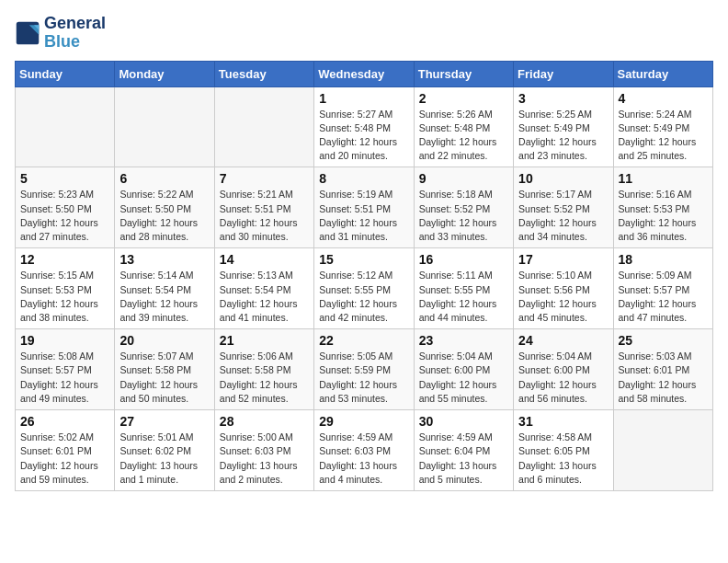  I want to click on day-info: Sunrise: 5:17 AM Sunset: 5:52 PM Dayligh…, so click(563, 215).